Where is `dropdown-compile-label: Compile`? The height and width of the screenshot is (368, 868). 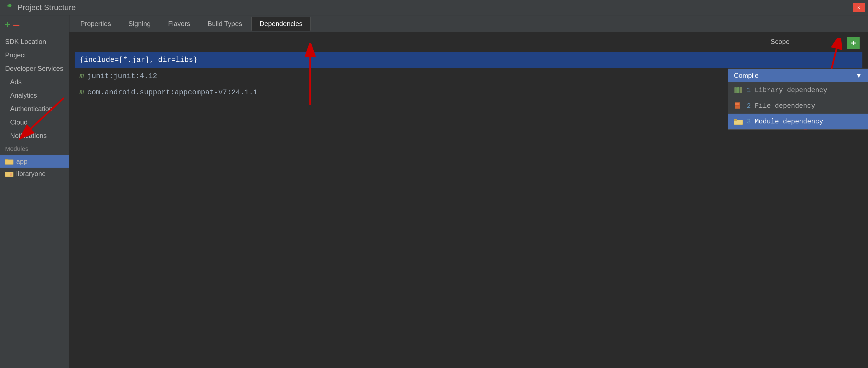 dropdown-compile-label: Compile is located at coordinates (746, 75).